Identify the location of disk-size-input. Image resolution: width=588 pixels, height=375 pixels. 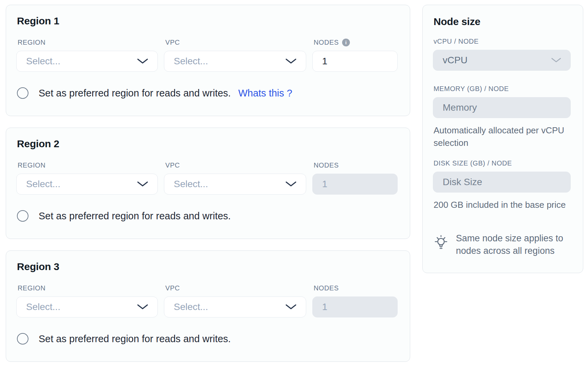
(502, 182).